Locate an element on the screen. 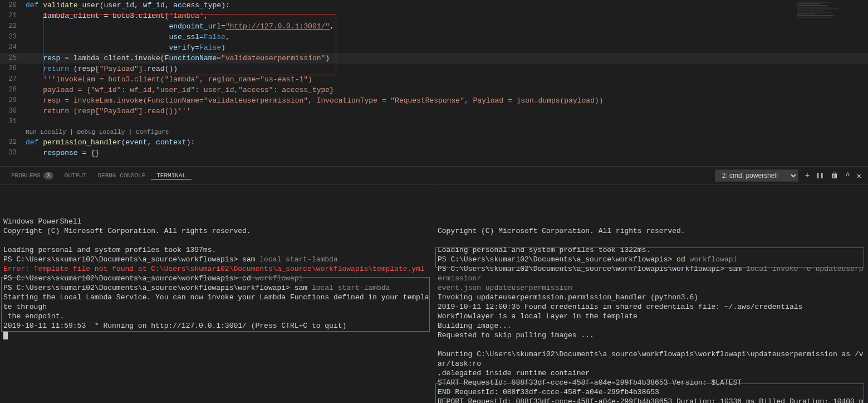  terminal-line: Requested to skip pulling images ... is located at coordinates (651, 336).